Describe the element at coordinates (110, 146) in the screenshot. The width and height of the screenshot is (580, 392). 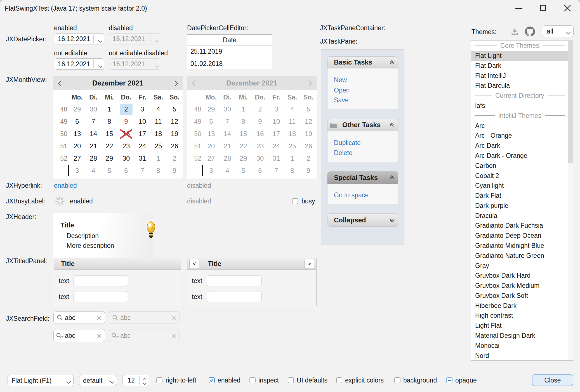
I see `day-cell: 22` at that location.